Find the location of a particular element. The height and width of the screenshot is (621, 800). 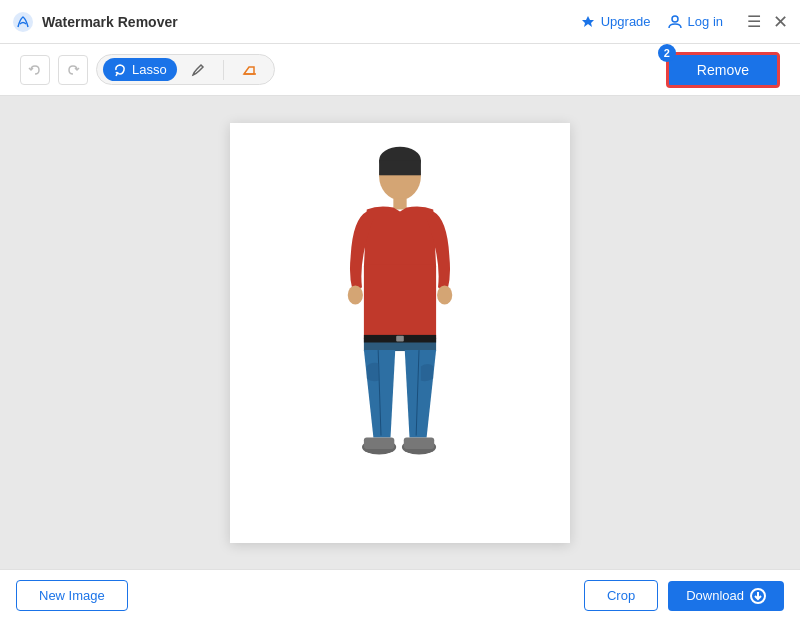

new-image-button: New Image is located at coordinates (72, 596).